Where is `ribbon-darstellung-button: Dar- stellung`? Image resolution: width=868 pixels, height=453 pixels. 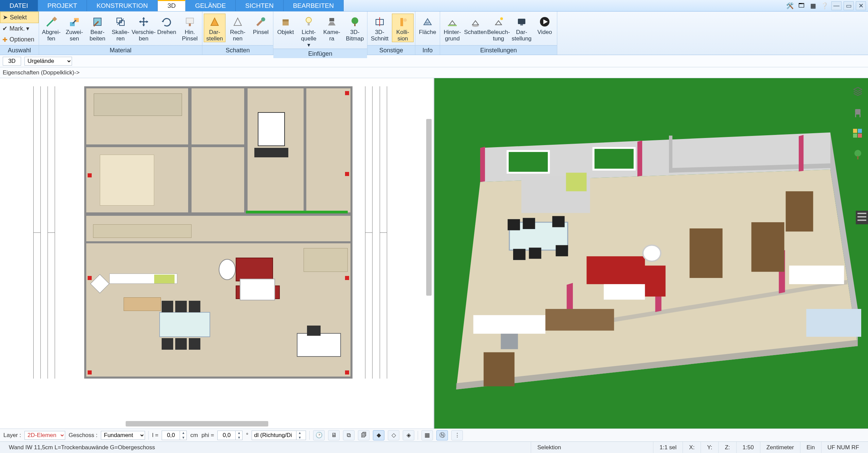
ribbon-darstellung-button: Dar- stellung is located at coordinates (522, 28).